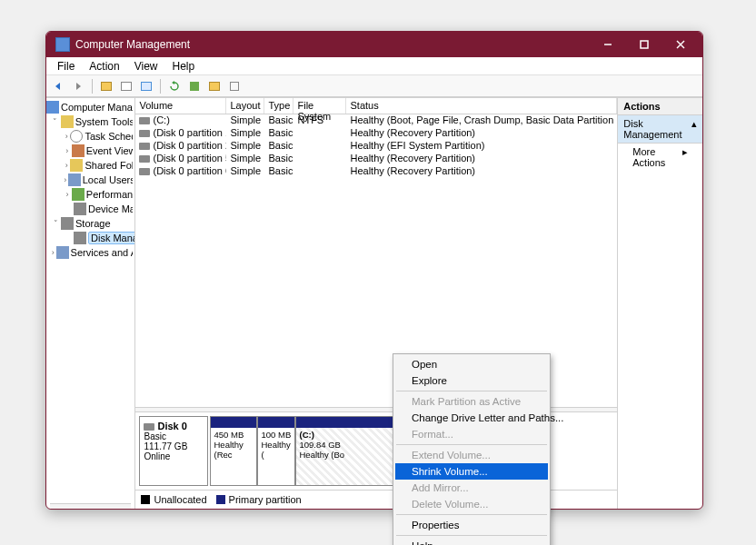 This screenshot has width=756, height=545. I want to click on actions-more: More Actions▸, so click(660, 157).